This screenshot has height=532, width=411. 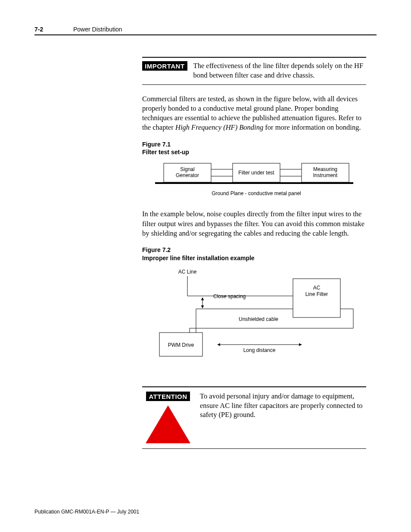 I want to click on important-tag: IMPORTANT, so click(x=165, y=66).